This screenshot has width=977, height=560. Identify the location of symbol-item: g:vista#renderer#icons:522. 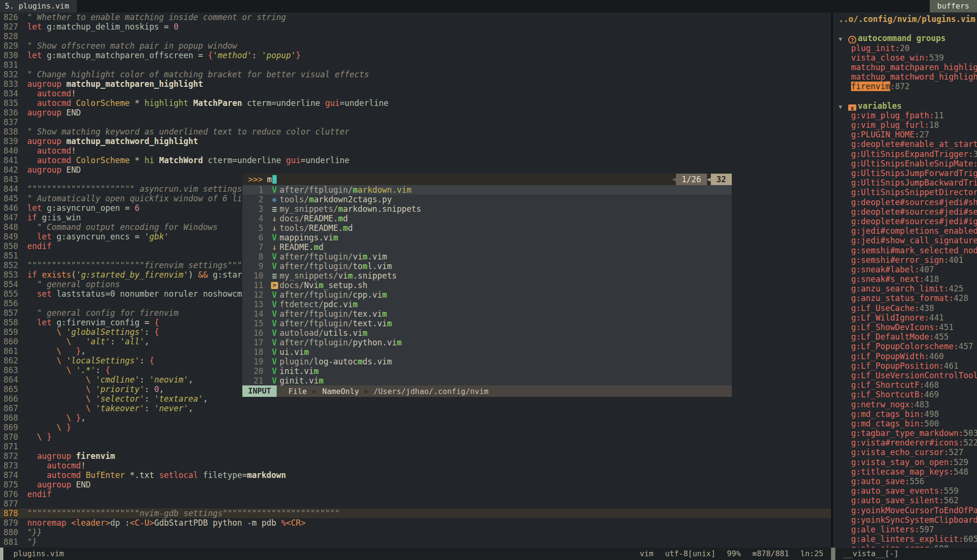
(905, 443).